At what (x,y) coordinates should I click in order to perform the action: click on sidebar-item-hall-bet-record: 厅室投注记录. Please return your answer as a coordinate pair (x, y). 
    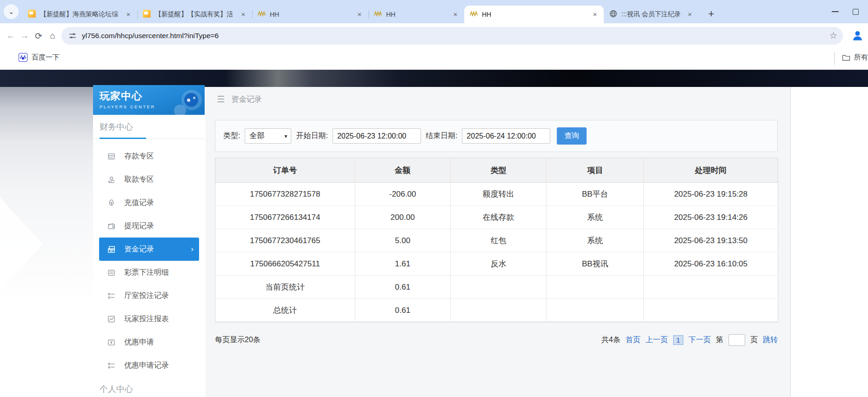
    Looking at the image, I should click on (149, 296).